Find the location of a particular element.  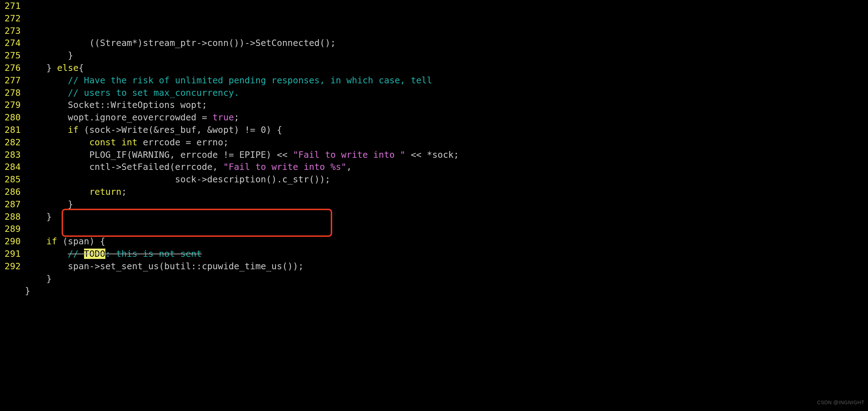

code-token: << *sock; is located at coordinates (432, 155).